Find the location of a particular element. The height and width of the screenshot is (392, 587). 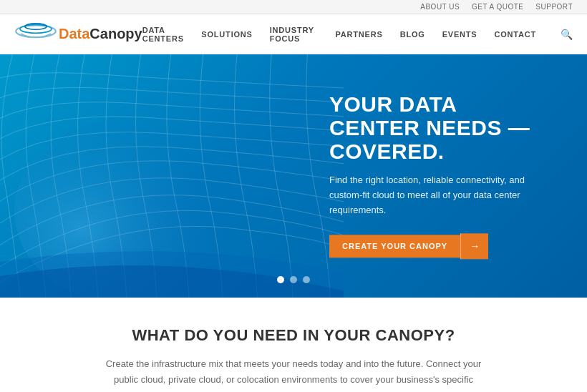

nav-partners: PARTNERS is located at coordinates (359, 34).